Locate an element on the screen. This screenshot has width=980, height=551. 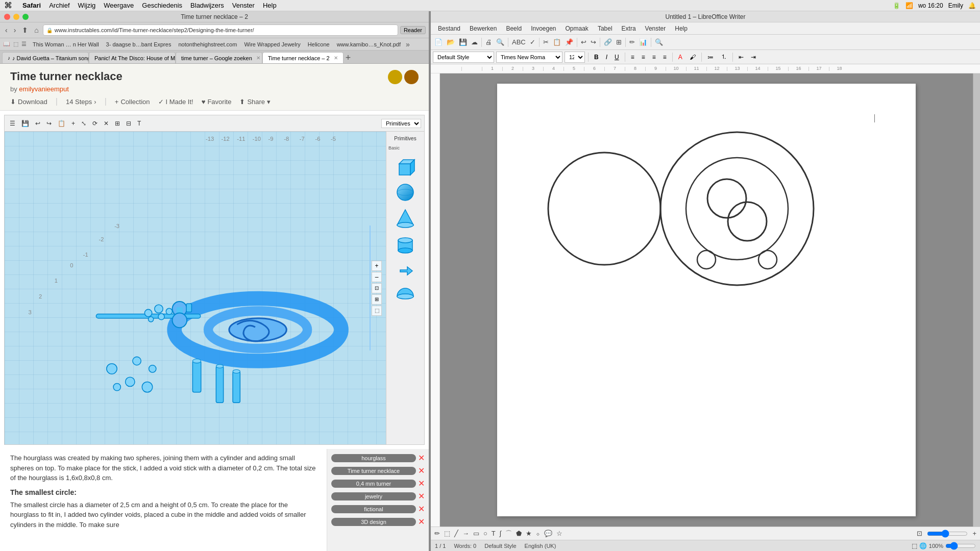
lo-undo: ↩ is located at coordinates (584, 42).